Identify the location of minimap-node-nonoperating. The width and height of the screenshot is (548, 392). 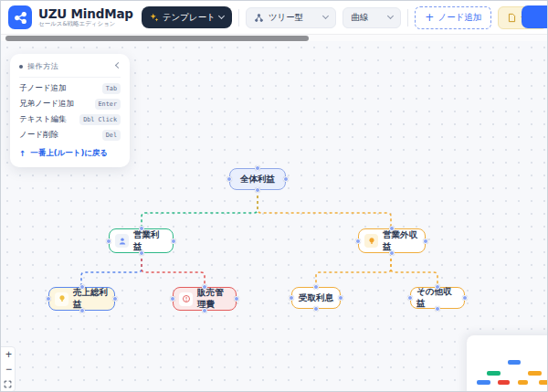
(535, 373).